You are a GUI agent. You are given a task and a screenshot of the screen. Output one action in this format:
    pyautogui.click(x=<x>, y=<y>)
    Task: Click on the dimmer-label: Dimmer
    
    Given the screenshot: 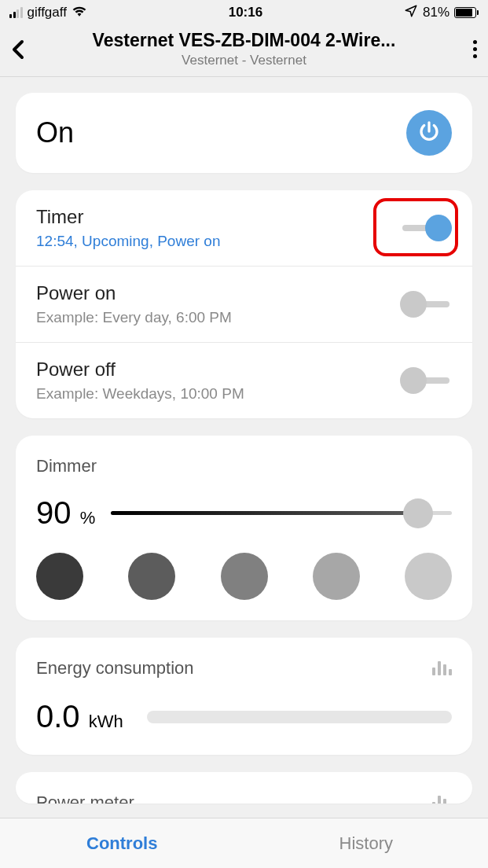 What is the action you would take?
    pyautogui.click(x=244, y=466)
    